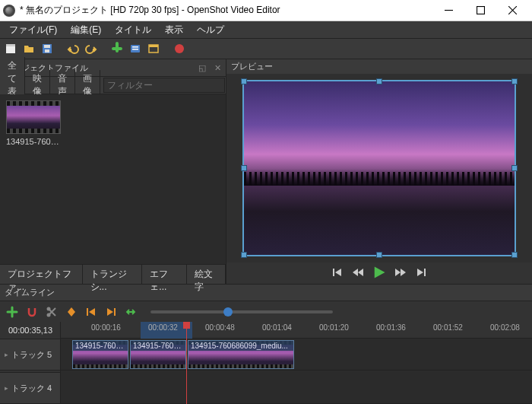  What do you see at coordinates (358, 274) in the screenshot?
I see `rewind-button` at bounding box center [358, 274].